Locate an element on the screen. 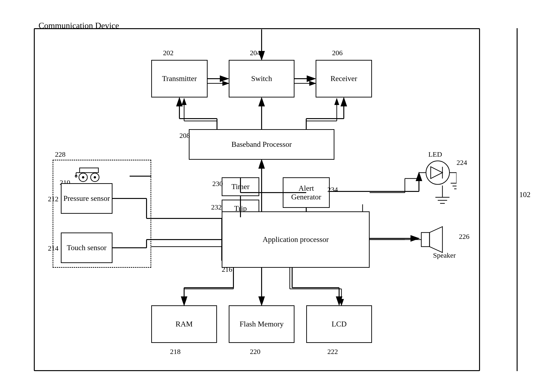 The width and height of the screenshot is (542, 392). timer-block: Timer is located at coordinates (240, 187).